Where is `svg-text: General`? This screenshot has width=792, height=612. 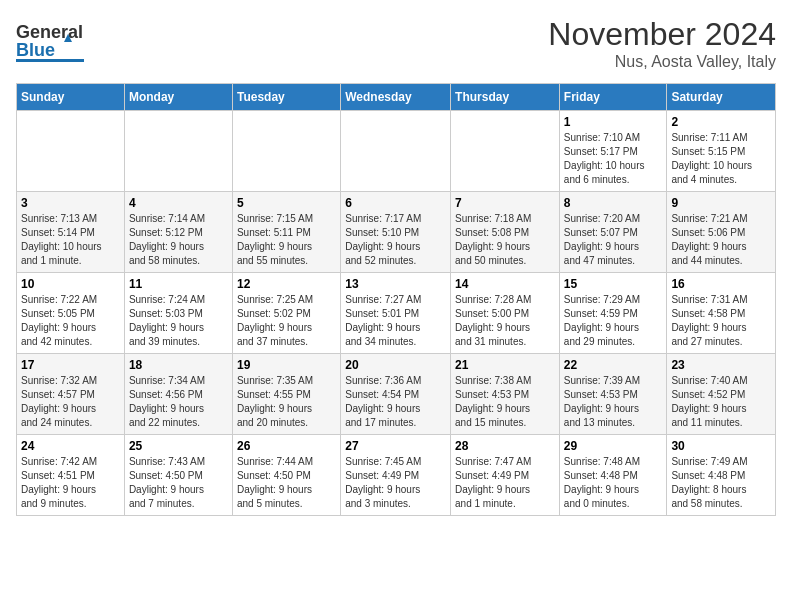 svg-text: General is located at coordinates (50, 32).